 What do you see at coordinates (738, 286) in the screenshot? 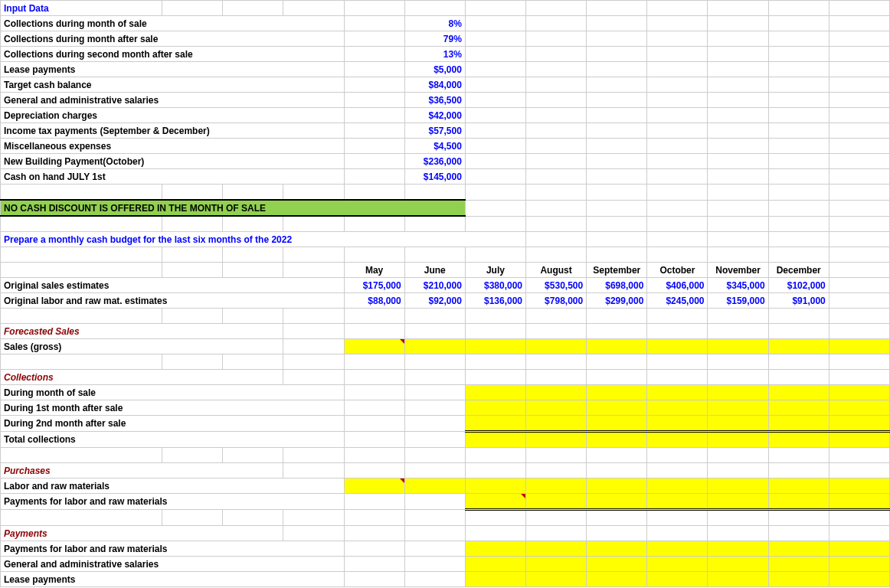
I see `cell: $345,000` at bounding box center [738, 286].